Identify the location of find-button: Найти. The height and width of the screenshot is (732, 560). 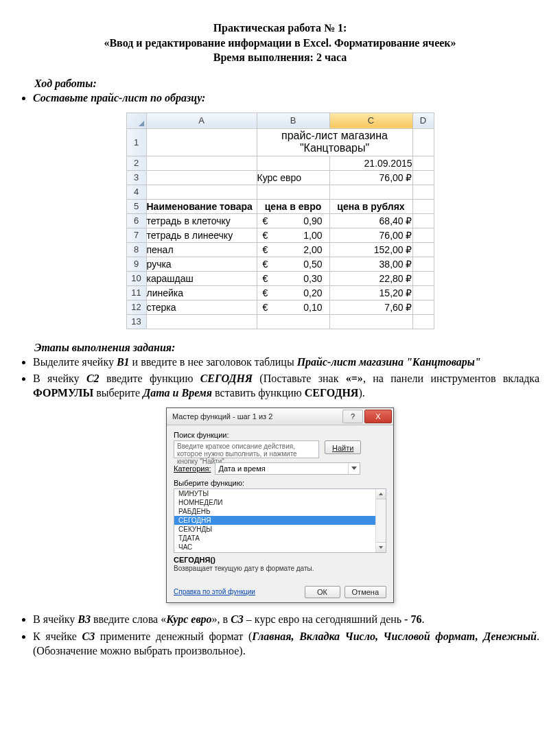
(343, 447).